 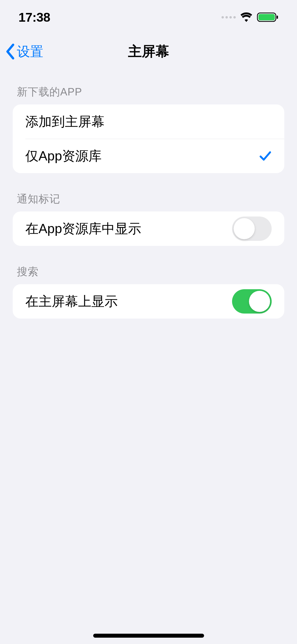 What do you see at coordinates (148, 156) in the screenshot?
I see `option-app-library-only: 仅App资源库` at bounding box center [148, 156].